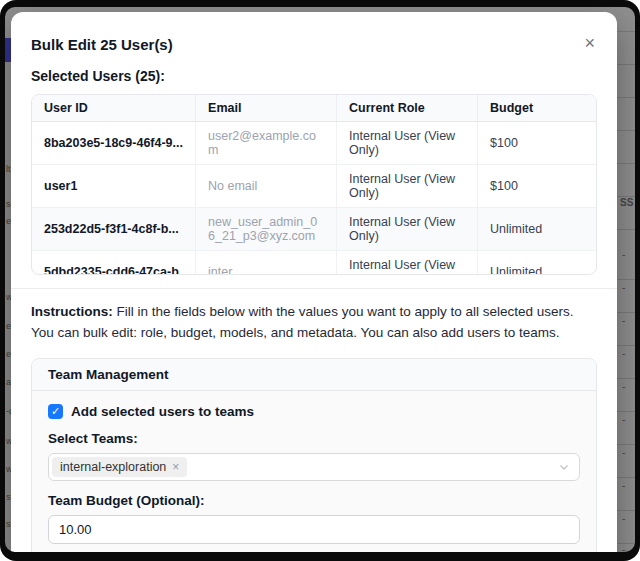  What do you see at coordinates (314, 288) in the screenshot?
I see `section-divider` at bounding box center [314, 288].